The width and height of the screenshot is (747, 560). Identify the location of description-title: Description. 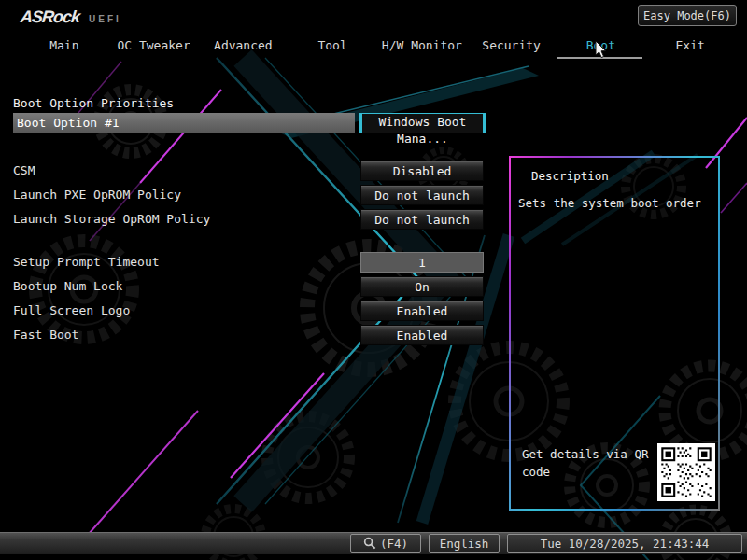
(570, 175).